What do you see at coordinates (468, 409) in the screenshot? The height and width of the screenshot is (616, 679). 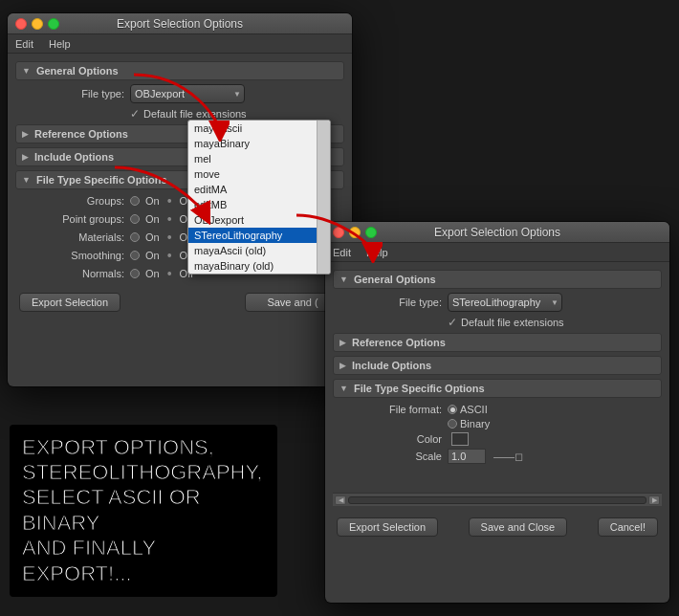 I see `ascii-radio-item: ASCII` at bounding box center [468, 409].